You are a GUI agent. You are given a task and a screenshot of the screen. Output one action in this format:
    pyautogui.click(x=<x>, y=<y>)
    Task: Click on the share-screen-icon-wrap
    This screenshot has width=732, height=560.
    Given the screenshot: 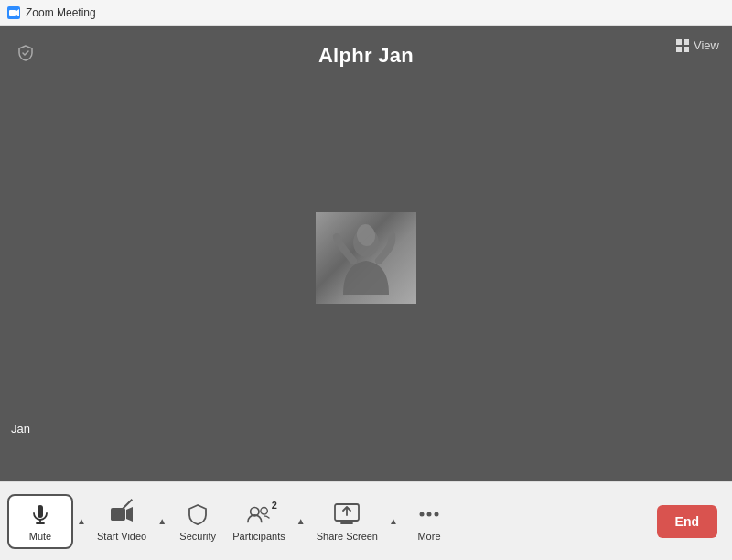 What is the action you would take?
    pyautogui.click(x=347, y=514)
    